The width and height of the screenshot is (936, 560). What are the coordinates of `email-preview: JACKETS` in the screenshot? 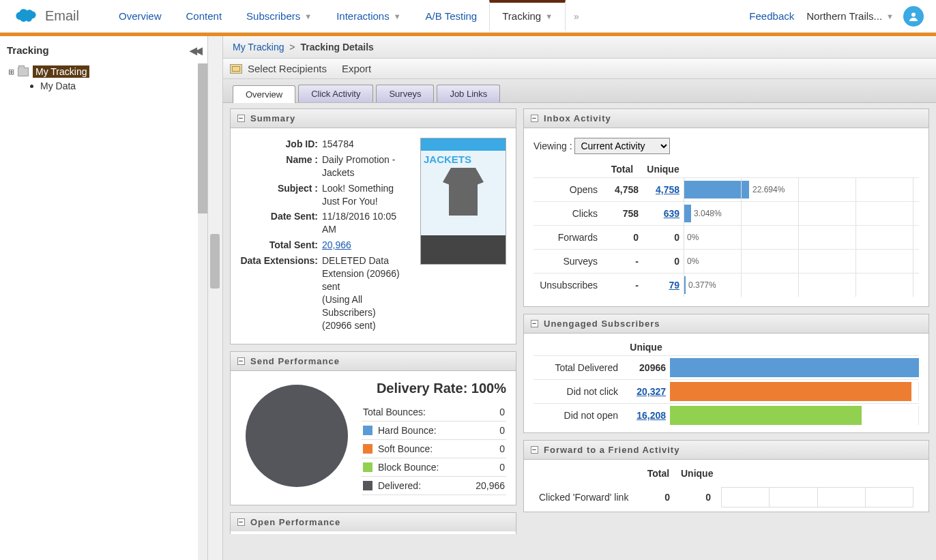 It's located at (463, 201).